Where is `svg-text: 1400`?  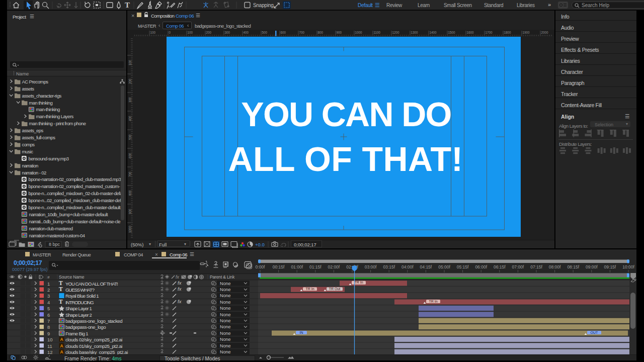 svg-text: 1400 is located at coordinates (434, 32).